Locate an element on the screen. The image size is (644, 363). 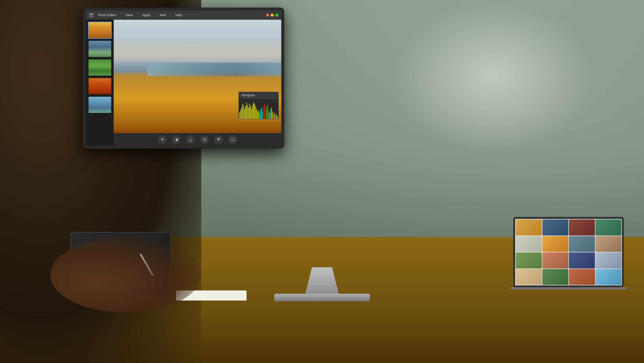
close-button is located at coordinates (268, 15).